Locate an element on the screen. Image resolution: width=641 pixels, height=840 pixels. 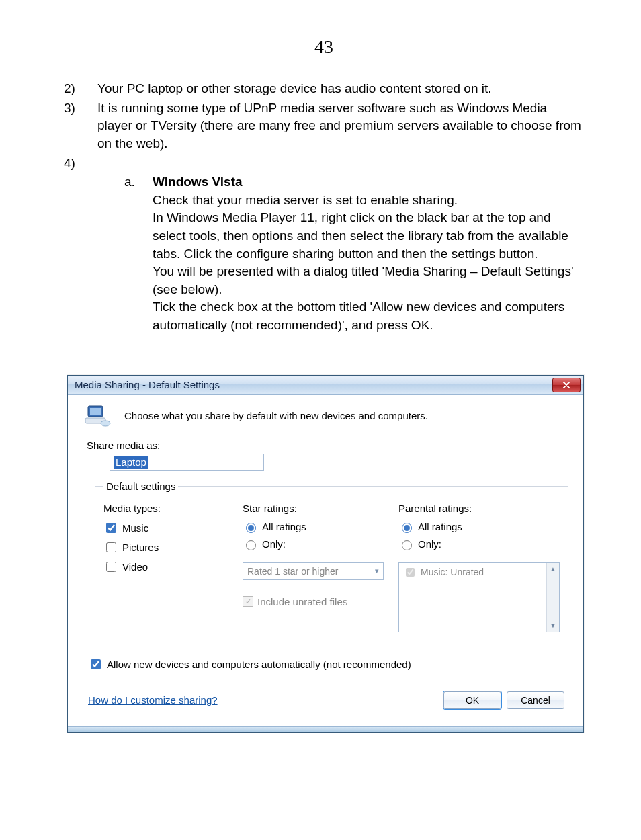
ok-button: OK is located at coordinates (472, 700).